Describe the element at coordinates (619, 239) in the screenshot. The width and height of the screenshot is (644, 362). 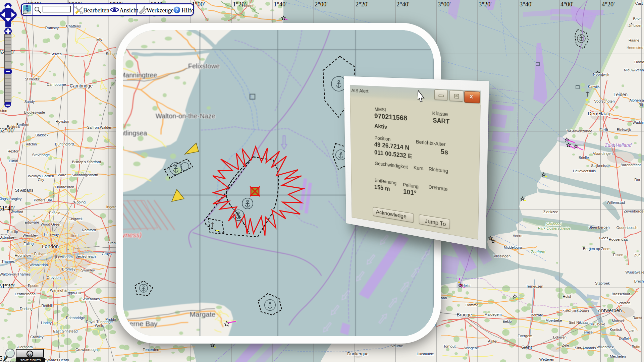
I see `svg-text: Roosendaal` at that location.